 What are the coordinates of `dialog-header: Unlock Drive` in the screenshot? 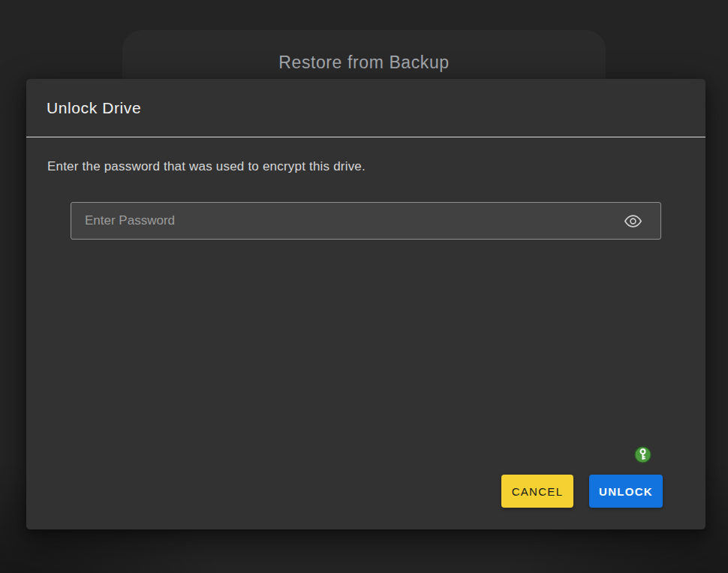 It's located at (366, 108).